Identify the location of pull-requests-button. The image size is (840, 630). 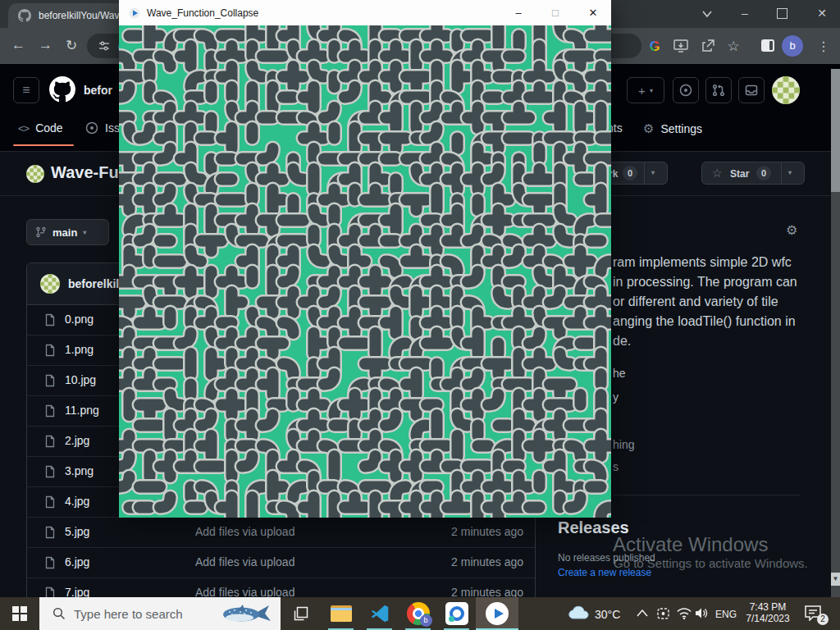
(719, 90).